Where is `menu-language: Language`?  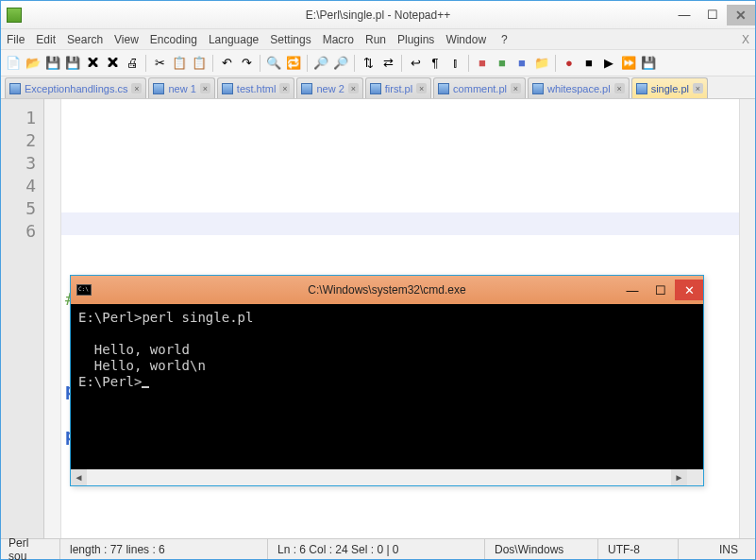 menu-language: Language is located at coordinates (234, 40).